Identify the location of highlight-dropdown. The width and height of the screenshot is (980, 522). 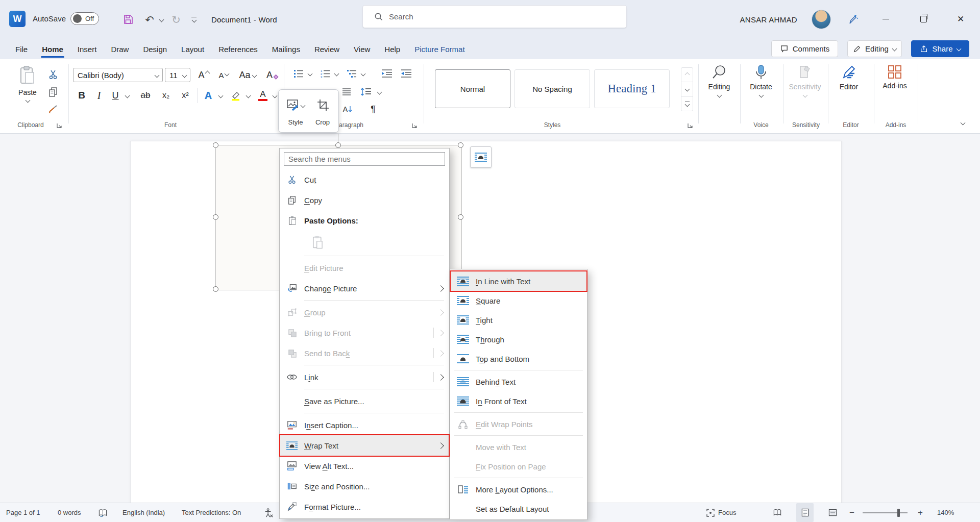
(248, 95).